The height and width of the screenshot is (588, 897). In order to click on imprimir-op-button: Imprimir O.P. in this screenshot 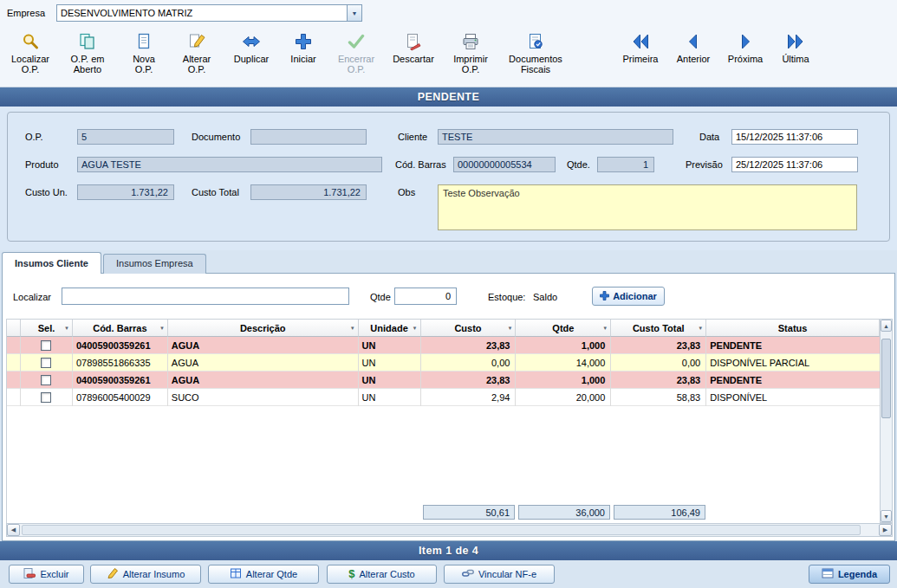, I will do `click(471, 52)`.